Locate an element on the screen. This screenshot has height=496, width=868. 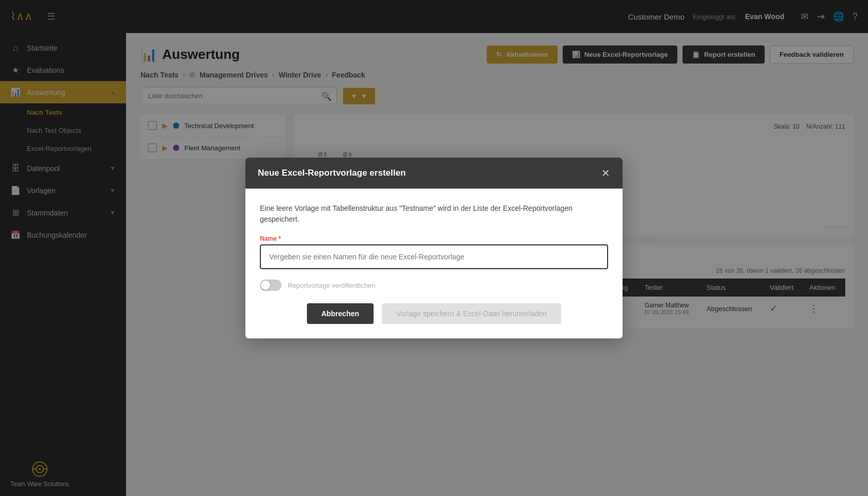
modal-input-wrap is located at coordinates (434, 257).